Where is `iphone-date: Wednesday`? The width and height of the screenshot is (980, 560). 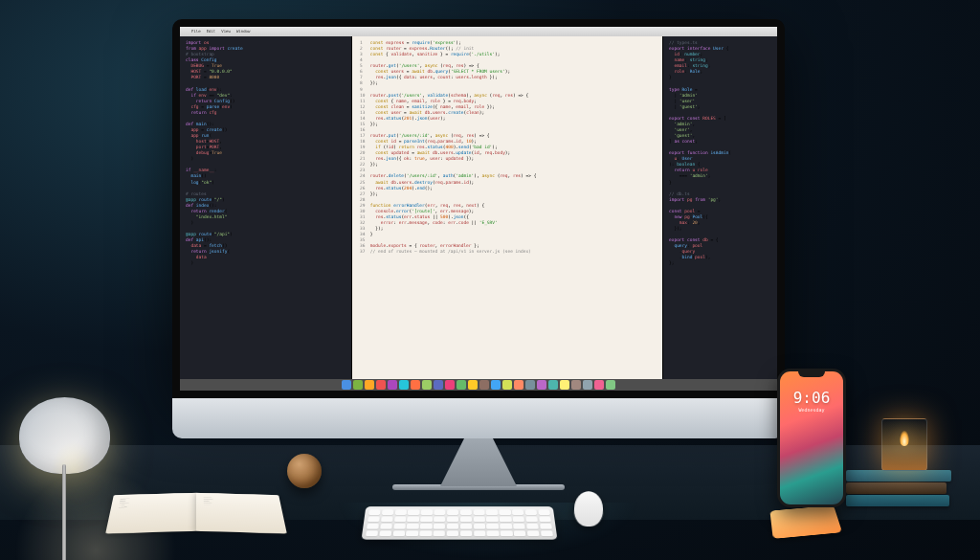
iphone-date: Wednesday is located at coordinates (812, 410).